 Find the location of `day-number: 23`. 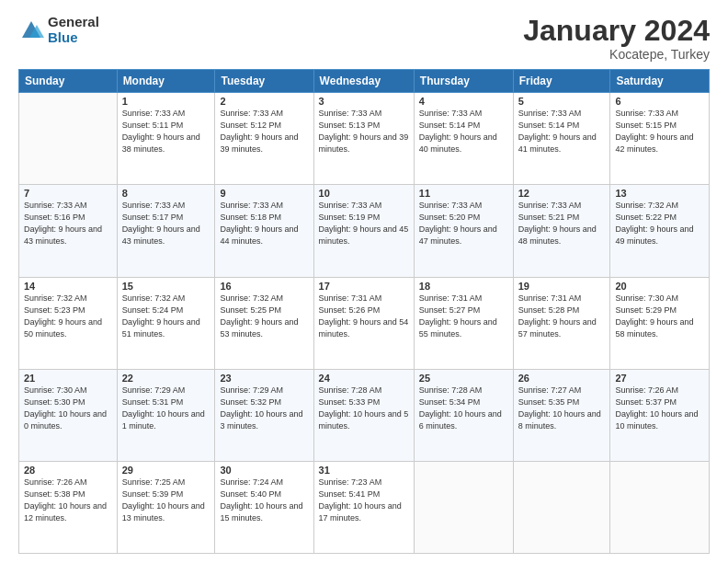

day-number: 23 is located at coordinates (264, 378).